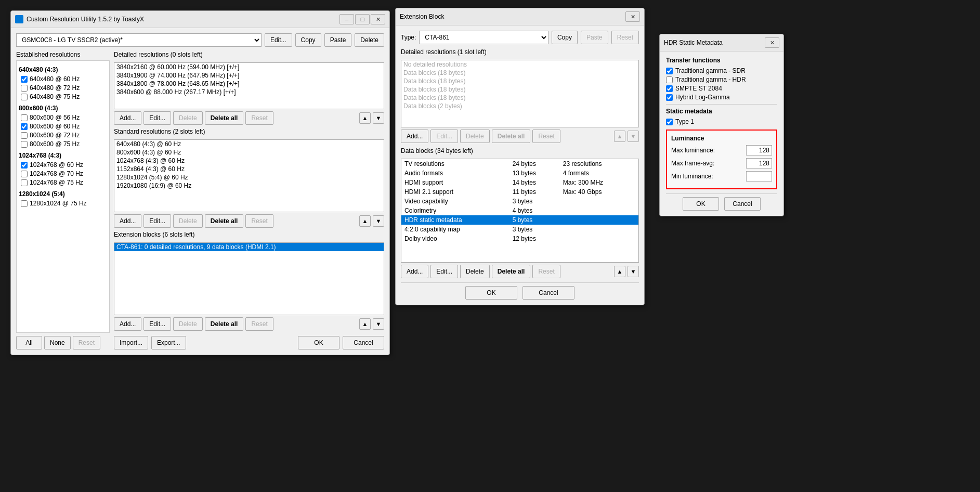 This screenshot has width=980, height=492. I want to click on max-avg-input, so click(759, 163).